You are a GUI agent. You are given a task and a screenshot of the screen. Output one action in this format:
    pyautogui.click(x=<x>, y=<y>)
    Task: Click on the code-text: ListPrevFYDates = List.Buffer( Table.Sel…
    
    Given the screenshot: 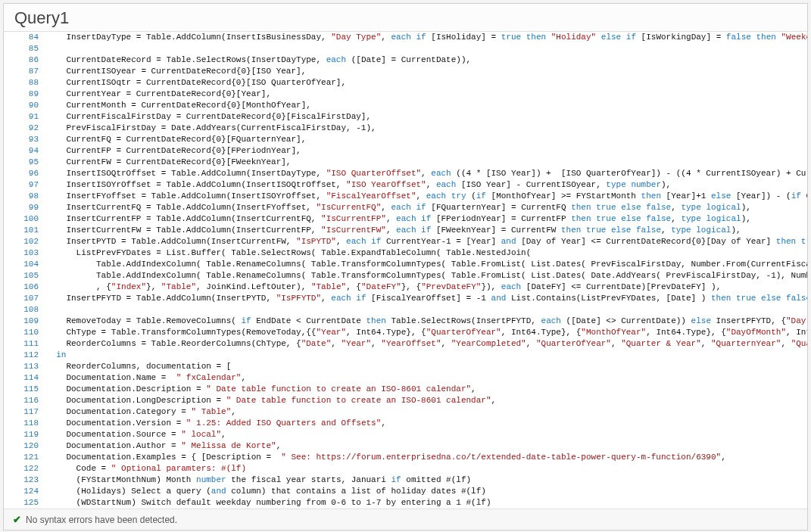 What is the action you would take?
    pyautogui.click(x=427, y=253)
    